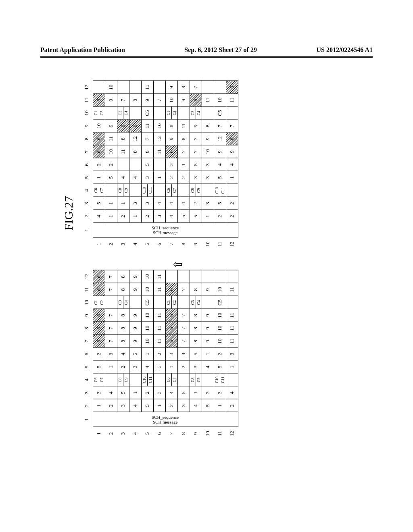 This screenshot has width=413, height=532. Describe the element at coordinates (220, 244) in the screenshot. I see `row-header: 11` at that location.